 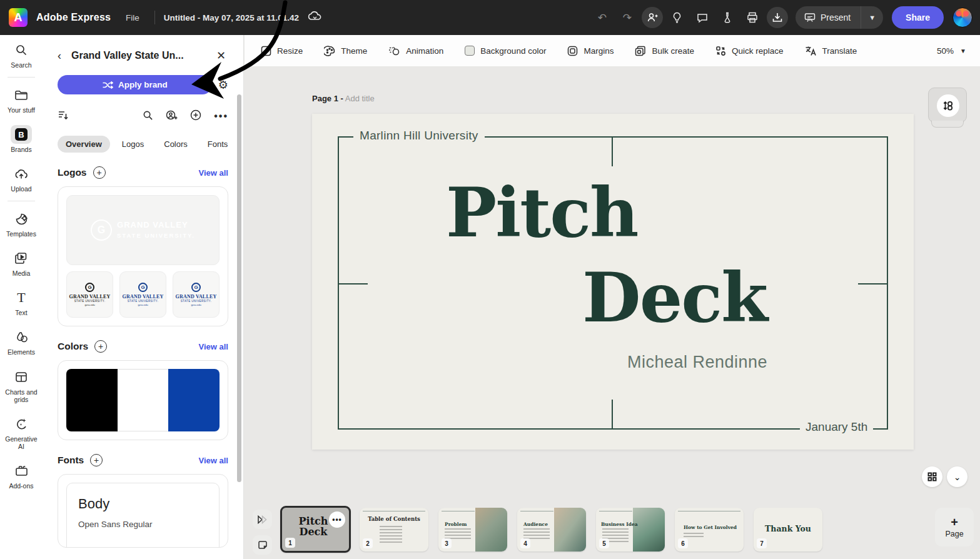 I want to click on sidebar-item-add-ons: Add-ons, so click(x=21, y=475).